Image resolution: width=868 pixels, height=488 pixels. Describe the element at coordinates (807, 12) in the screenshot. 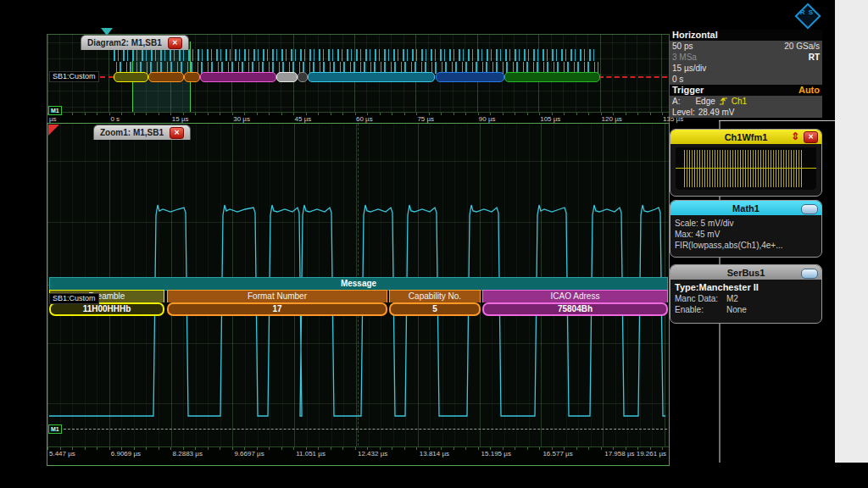

I see `logo-letters: R S` at that location.